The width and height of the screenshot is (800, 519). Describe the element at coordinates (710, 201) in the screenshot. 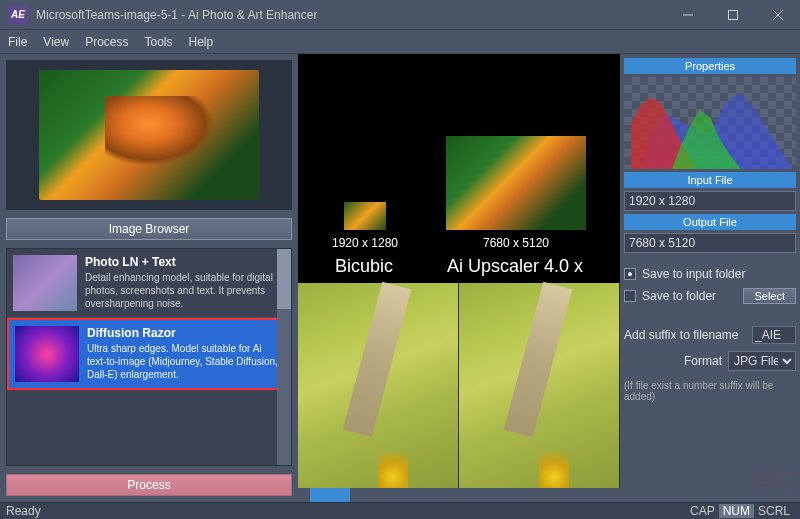

I see `input-file-field` at that location.